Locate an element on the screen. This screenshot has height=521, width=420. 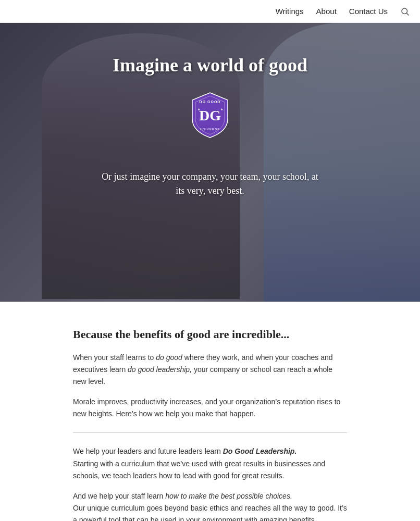
para-4: And we help your staff learn how to make… is located at coordinates (210, 505).